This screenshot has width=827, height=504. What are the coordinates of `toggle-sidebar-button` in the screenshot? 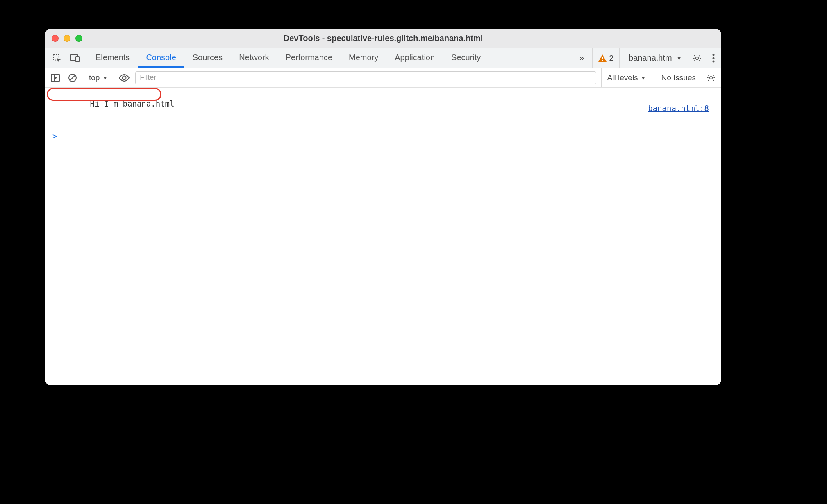 It's located at (55, 78).